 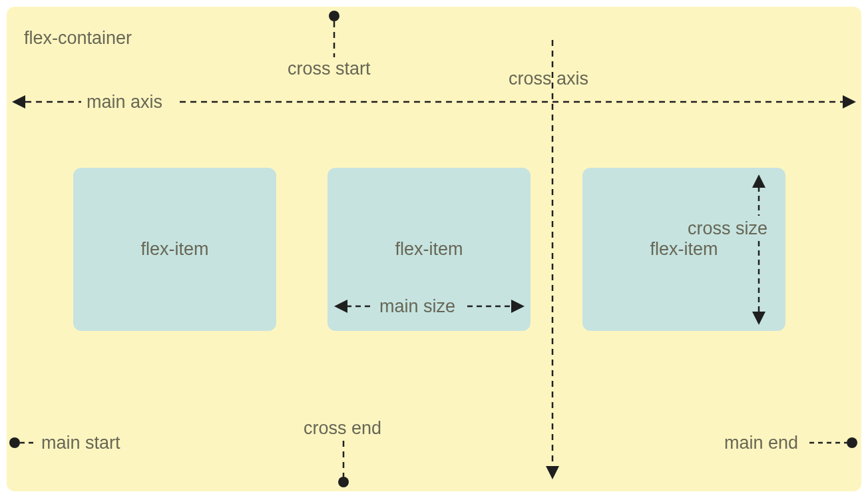 I want to click on flex-item-3: flex-item, so click(x=684, y=249).